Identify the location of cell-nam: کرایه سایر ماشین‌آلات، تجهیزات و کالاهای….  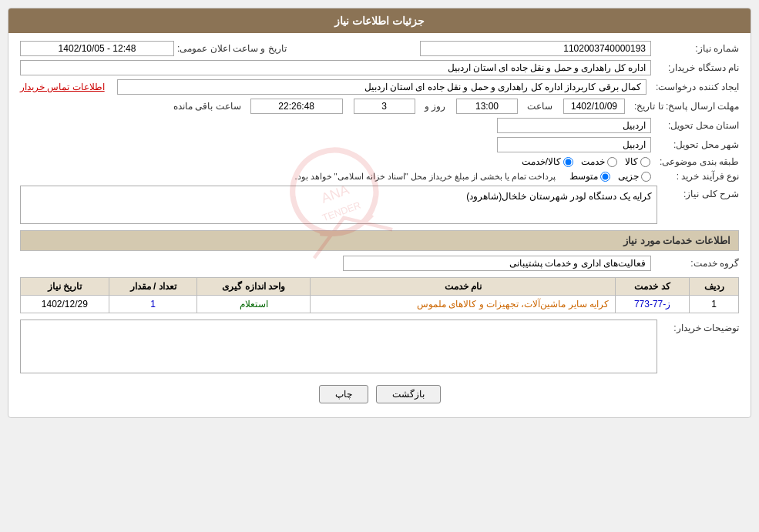
(463, 305).